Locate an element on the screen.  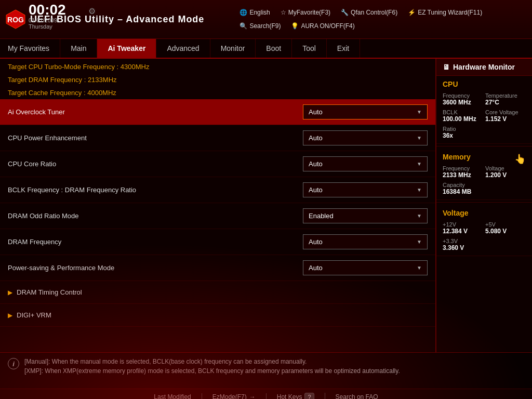
info-cache-freq: Target Cache Frequency : 4000MHz is located at coordinates (218, 92).